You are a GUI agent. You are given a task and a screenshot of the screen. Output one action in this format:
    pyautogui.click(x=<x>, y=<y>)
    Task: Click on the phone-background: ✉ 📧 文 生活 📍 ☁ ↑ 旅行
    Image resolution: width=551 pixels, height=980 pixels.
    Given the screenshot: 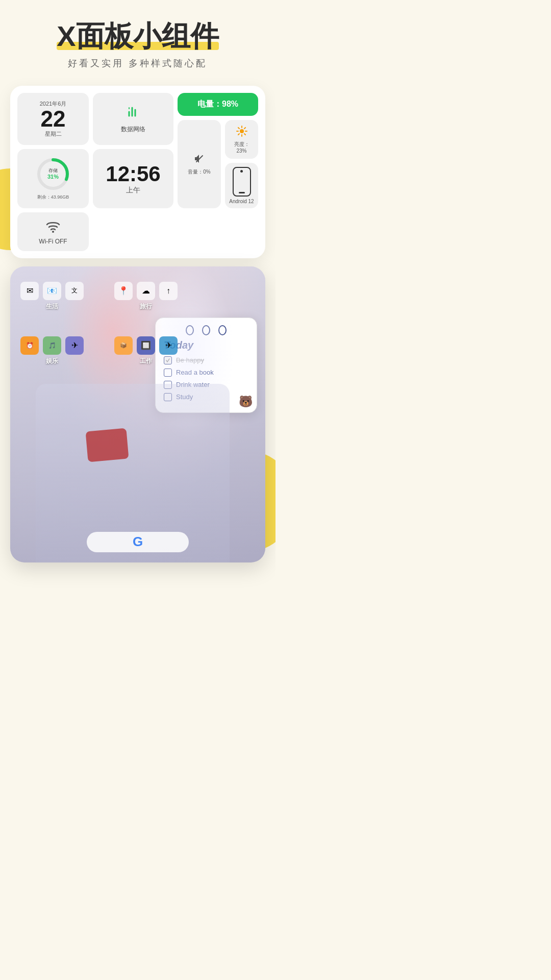 What is the action you would take?
    pyautogui.click(x=138, y=414)
    